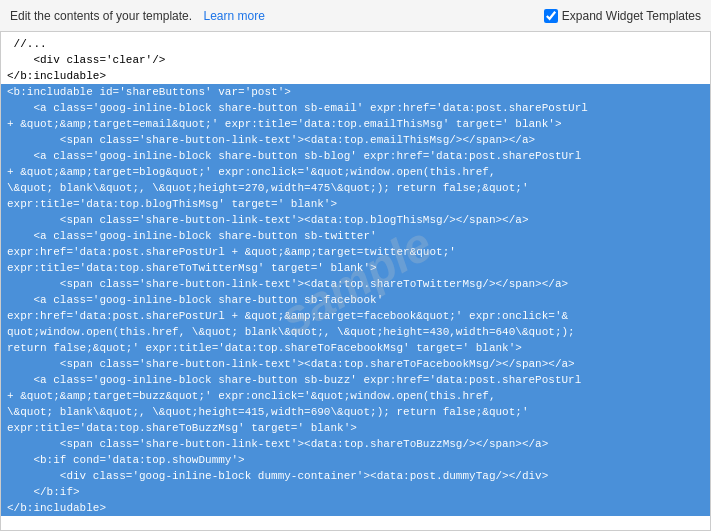 This screenshot has height=531, width=711. What do you see at coordinates (356, 124) in the screenshot?
I see `code-line: + &quot;&amp;target=email&quot;' expr:ti…` at bounding box center [356, 124].